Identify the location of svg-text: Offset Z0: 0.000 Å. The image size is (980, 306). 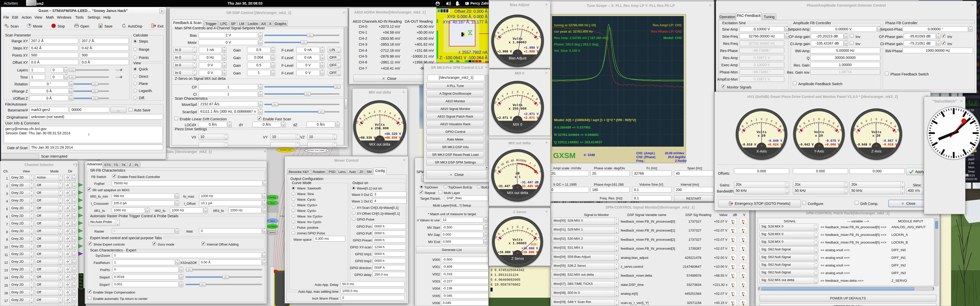
(471, 11).